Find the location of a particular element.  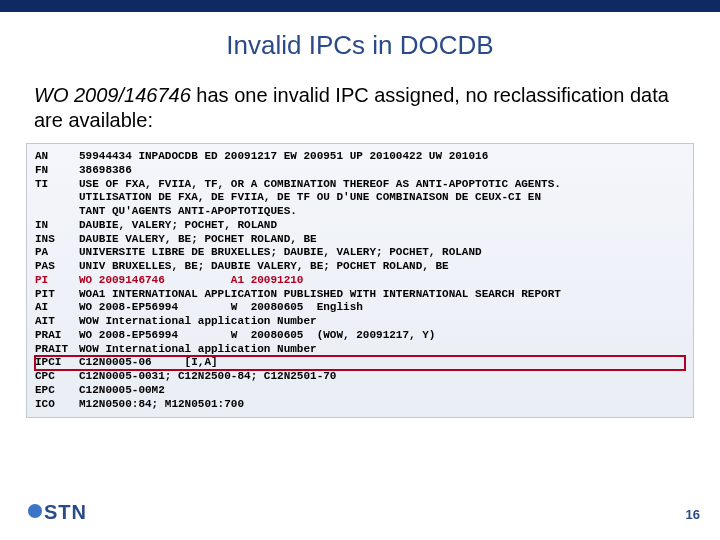

field-tag: PI is located at coordinates (57, 281).